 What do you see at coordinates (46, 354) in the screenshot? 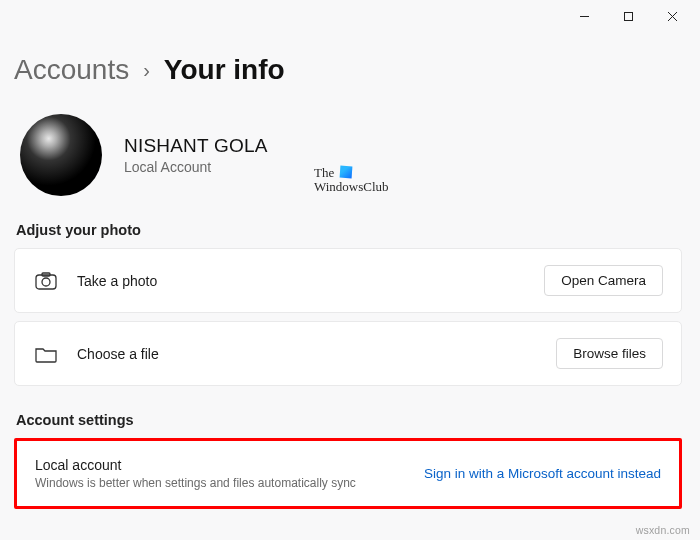
I see `folder-icon` at bounding box center [46, 354].